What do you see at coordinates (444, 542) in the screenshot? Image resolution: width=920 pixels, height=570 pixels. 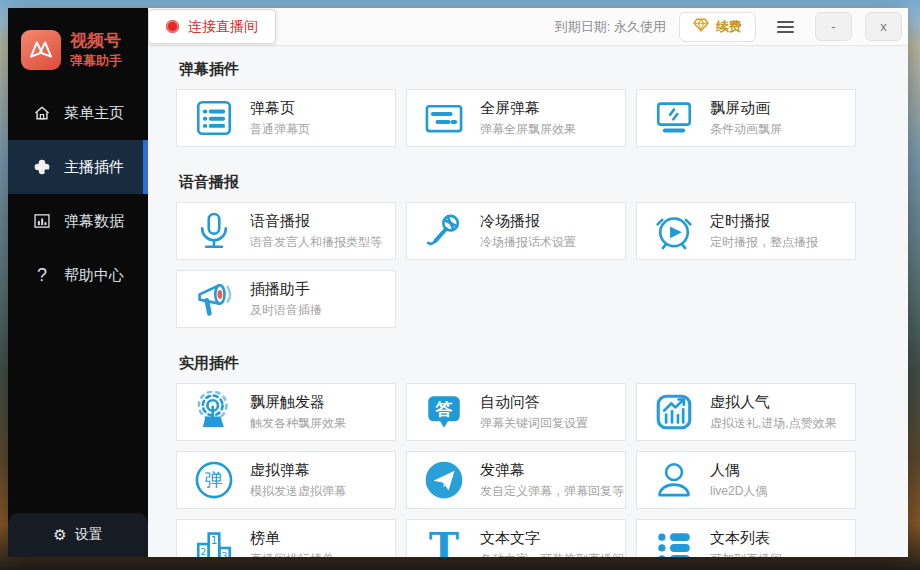 I see `letter-t-glyph: T` at bounding box center [444, 542].